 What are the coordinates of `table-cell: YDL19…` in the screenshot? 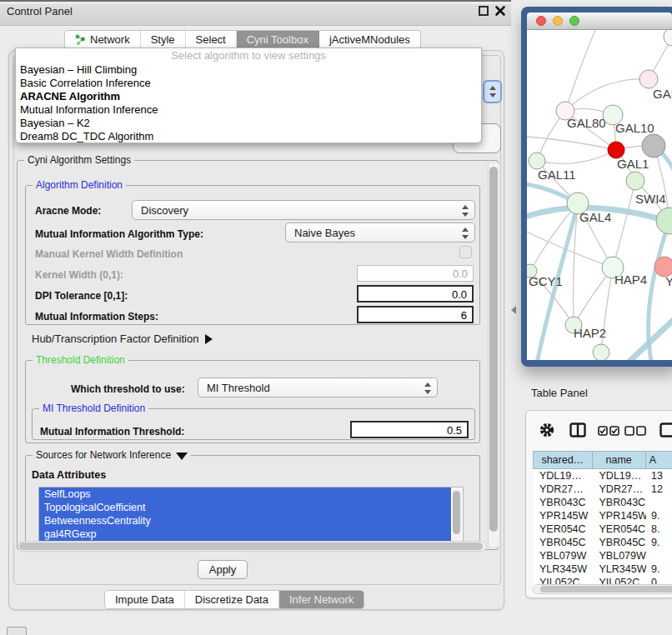 It's located at (563, 476).